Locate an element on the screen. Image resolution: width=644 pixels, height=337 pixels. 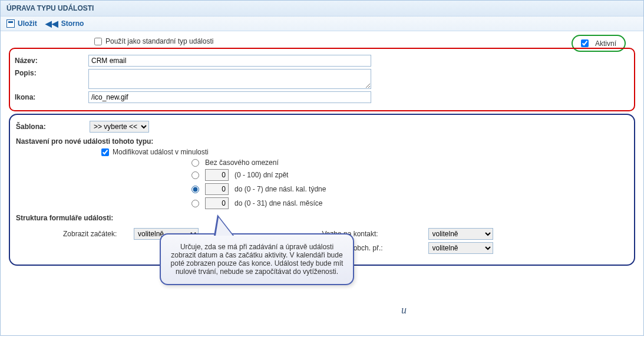
deal-select: volitelně is located at coordinates (461, 248).